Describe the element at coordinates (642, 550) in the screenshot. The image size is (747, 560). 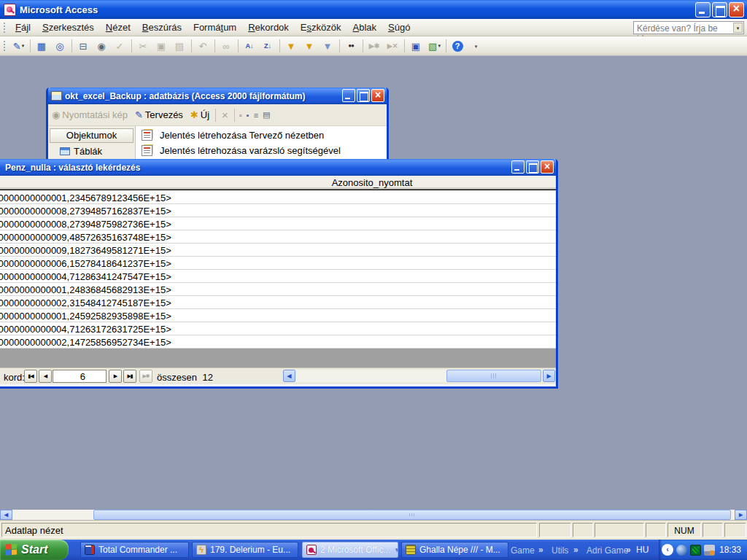
I see `language-indicator: HU` at that location.